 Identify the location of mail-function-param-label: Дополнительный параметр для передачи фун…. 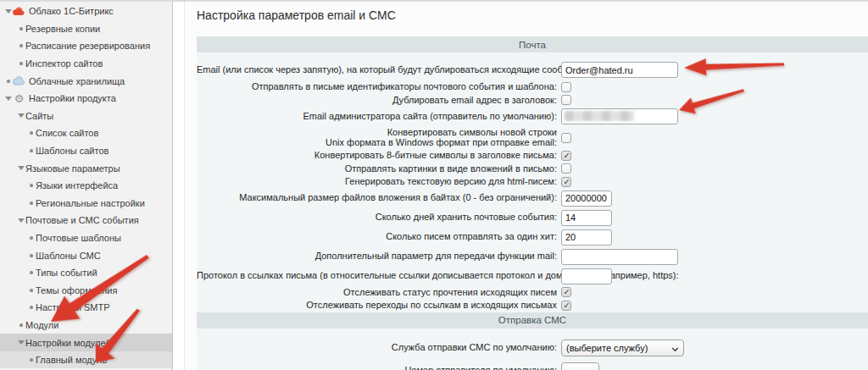
(379, 257).